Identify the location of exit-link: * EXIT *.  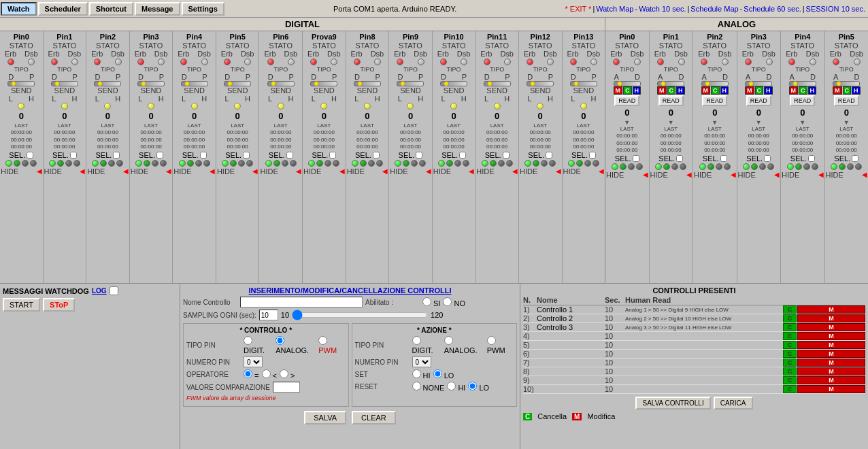
(578, 9).